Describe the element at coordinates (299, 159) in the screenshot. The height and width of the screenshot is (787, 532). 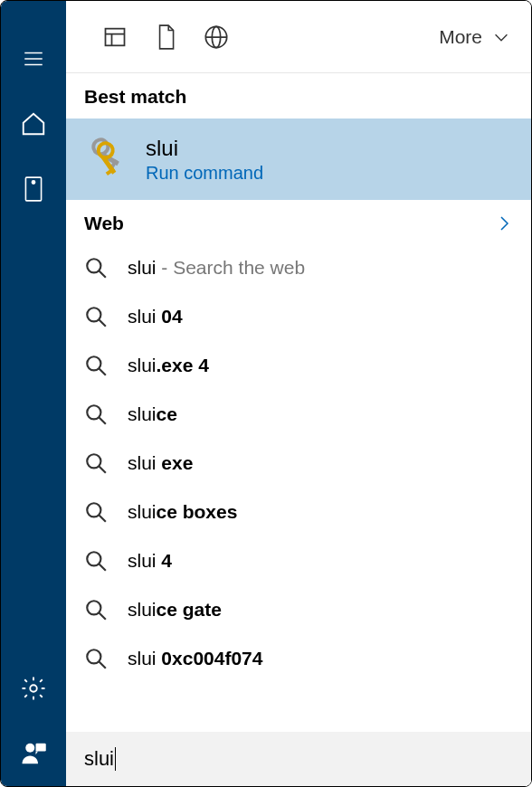
I see `best-match-result: slui Run command` at that location.